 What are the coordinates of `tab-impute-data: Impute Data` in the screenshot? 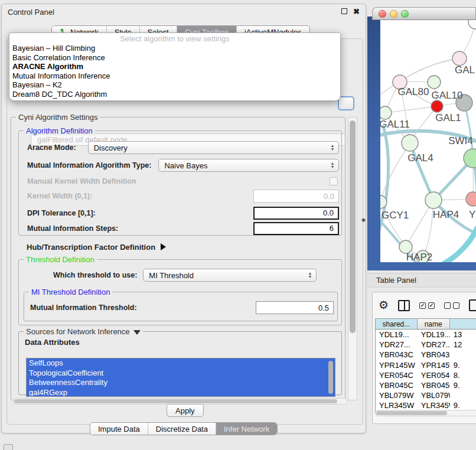 It's located at (119, 429).